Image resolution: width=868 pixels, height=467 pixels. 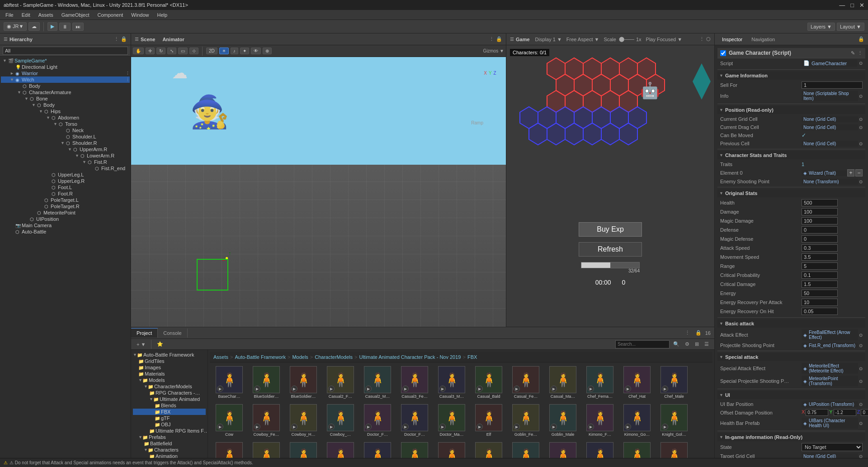 I want to click on grid-view-btn: ⊞, so click(x=697, y=344).